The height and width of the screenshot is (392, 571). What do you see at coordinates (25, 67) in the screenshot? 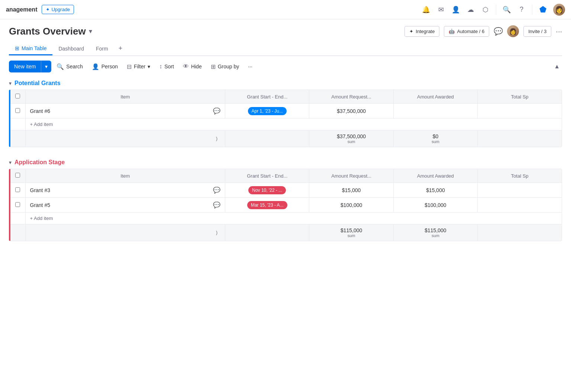
I see `new-item-label: New item` at bounding box center [25, 67].